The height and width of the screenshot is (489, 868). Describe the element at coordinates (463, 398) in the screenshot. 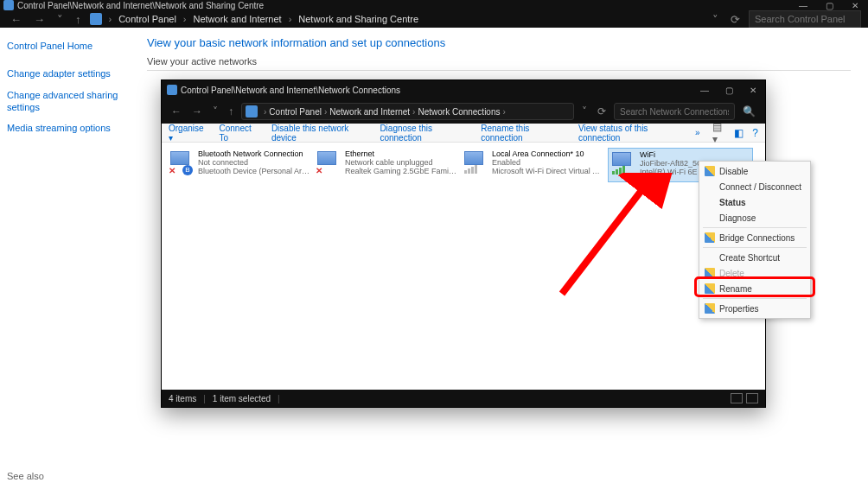

I see `status-bar: 4 items | 1 item selected |` at that location.